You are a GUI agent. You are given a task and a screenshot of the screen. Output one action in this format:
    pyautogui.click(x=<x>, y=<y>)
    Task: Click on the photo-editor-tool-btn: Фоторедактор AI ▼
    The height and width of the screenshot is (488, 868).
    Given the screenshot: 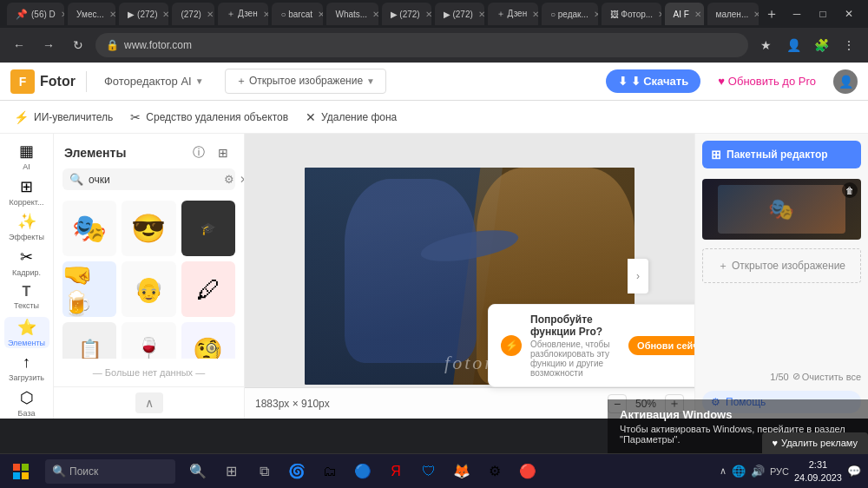 What is the action you would take?
    pyautogui.click(x=155, y=82)
    